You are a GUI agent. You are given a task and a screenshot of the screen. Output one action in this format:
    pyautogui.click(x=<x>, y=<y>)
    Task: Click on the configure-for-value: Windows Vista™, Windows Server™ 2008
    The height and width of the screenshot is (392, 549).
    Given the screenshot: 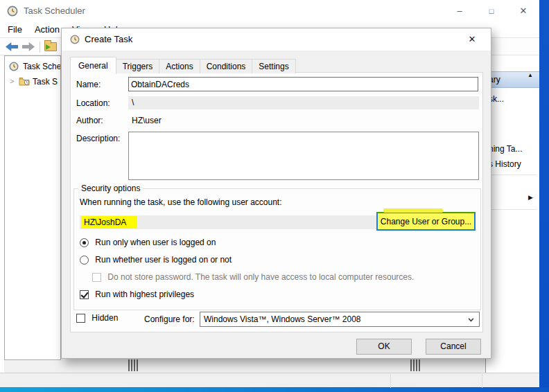 What is the action you would take?
    pyautogui.click(x=283, y=319)
    